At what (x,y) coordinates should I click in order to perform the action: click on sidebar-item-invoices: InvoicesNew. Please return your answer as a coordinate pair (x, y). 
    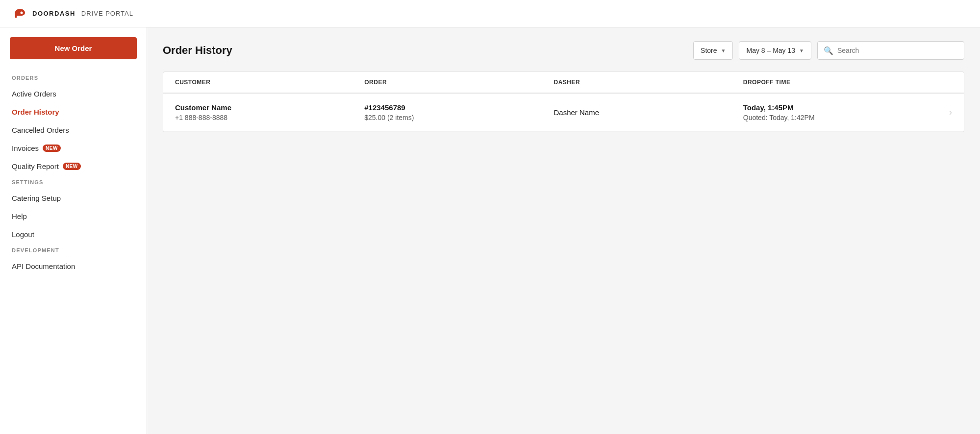
    Looking at the image, I should click on (74, 148).